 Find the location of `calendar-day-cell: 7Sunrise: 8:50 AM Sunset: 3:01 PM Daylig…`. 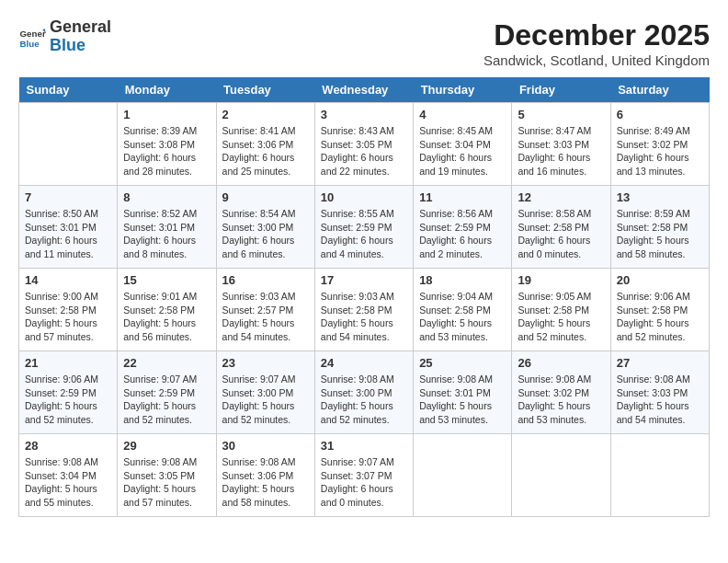

calendar-day-cell: 7Sunrise: 8:50 AM Sunset: 3:01 PM Daylig… is located at coordinates (68, 227).